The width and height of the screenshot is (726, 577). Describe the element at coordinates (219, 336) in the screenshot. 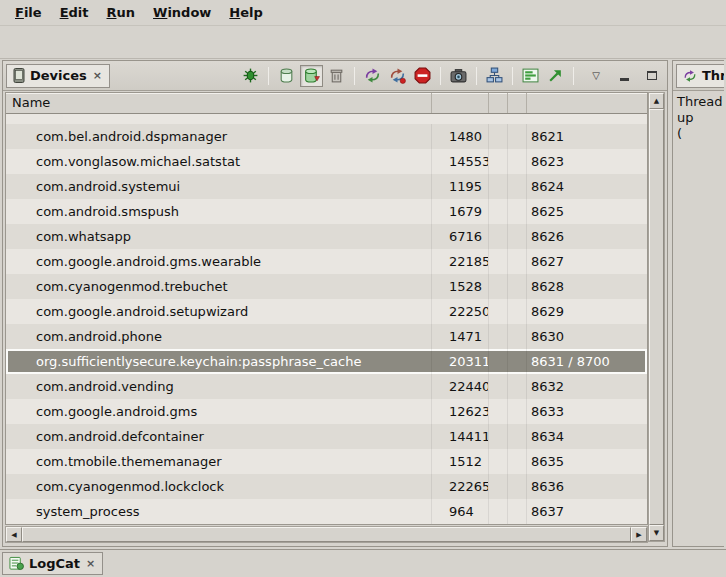

I see `process-name: com.android.phone` at that location.